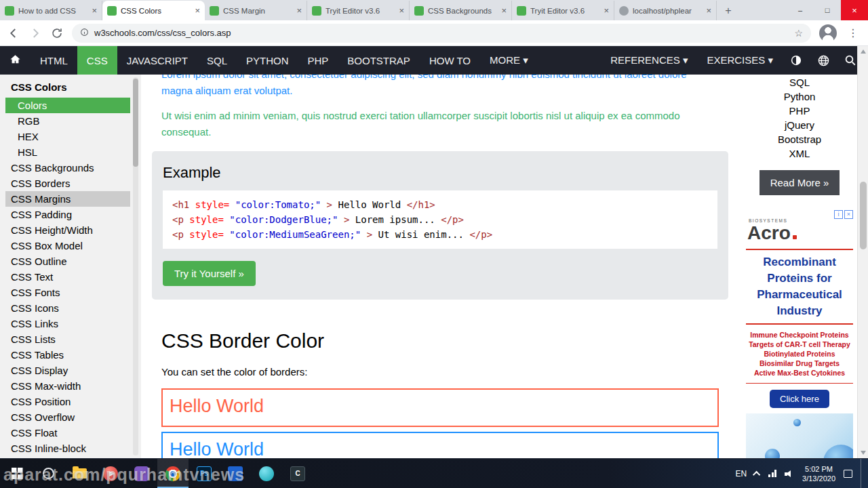 The image size is (868, 488). I want to click on photoshop-icon: Ps, so click(204, 473).